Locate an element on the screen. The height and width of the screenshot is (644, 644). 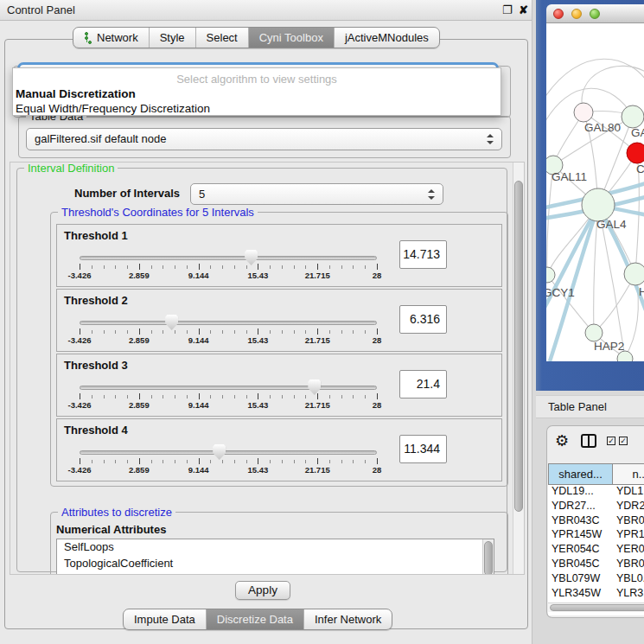
tab-network: Network is located at coordinates (111, 38).